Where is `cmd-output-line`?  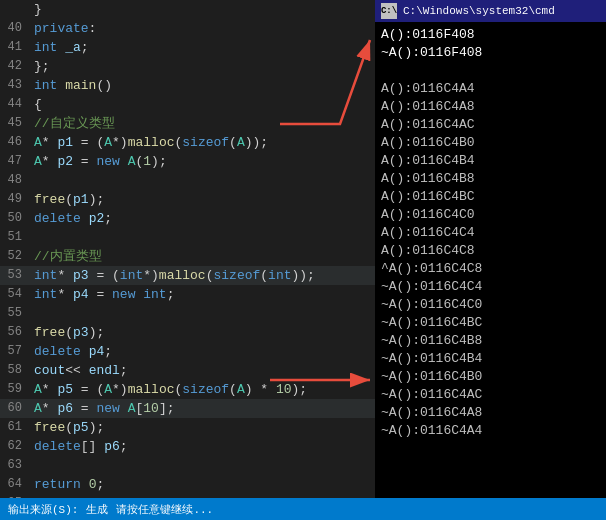
cmd-output-line is located at coordinates (490, 71).